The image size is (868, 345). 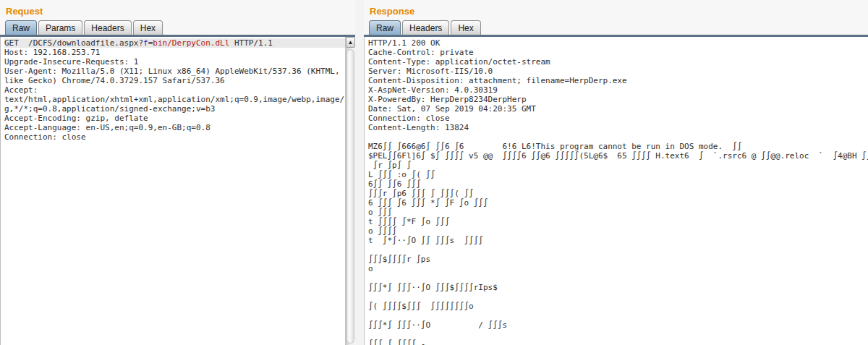 I want to click on text-line: Accept-Language: en-US,en;q=0.9,en-GB;q=…, so click(x=175, y=127).